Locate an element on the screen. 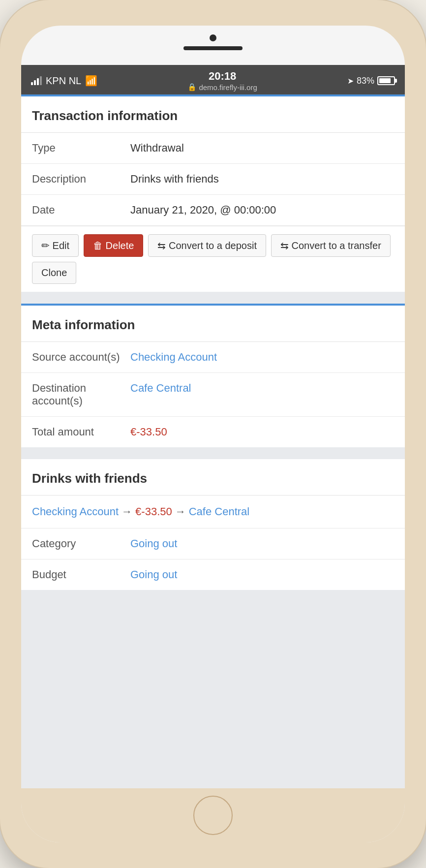 The image size is (426, 868). convert-deposit-button: ⇆ Convert to a deposit is located at coordinates (207, 246).